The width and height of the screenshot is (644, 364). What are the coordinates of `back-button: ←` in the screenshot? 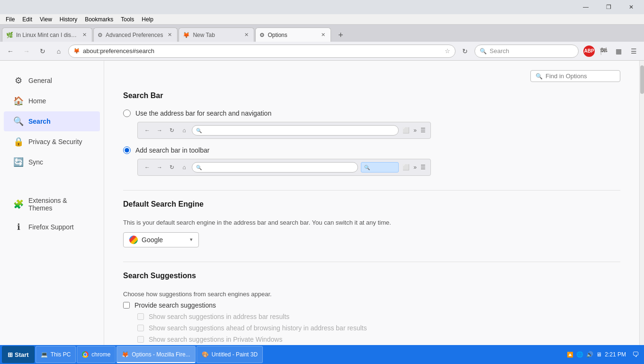 It's located at (10, 51).